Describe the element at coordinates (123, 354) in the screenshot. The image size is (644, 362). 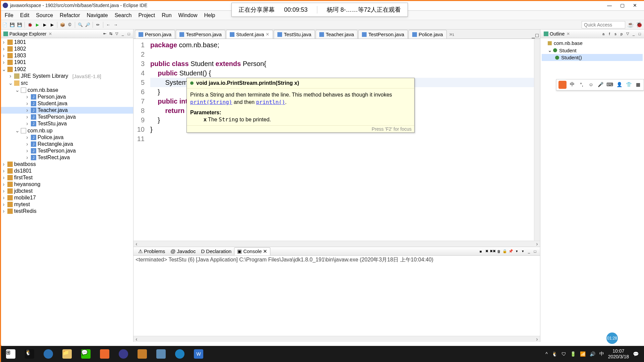
I see `taskbar-eclipse` at that location.